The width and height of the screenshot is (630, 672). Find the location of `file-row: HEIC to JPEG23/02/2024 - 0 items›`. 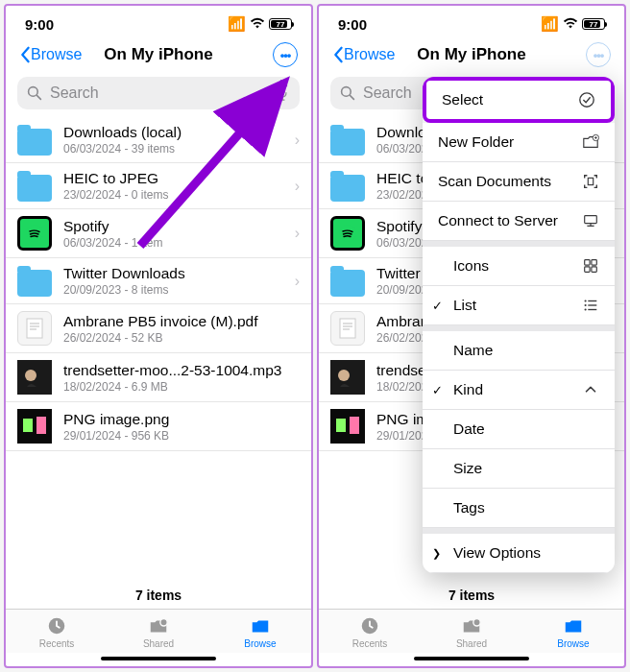

file-row: HEIC to JPEG23/02/2024 - 0 items› is located at coordinates (158, 186).